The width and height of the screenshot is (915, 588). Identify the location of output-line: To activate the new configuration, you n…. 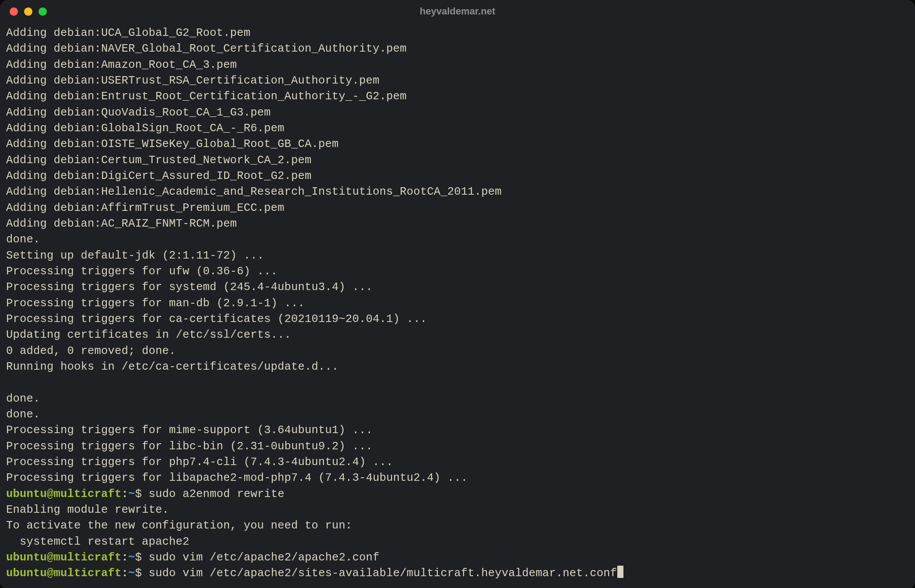
(458, 526).